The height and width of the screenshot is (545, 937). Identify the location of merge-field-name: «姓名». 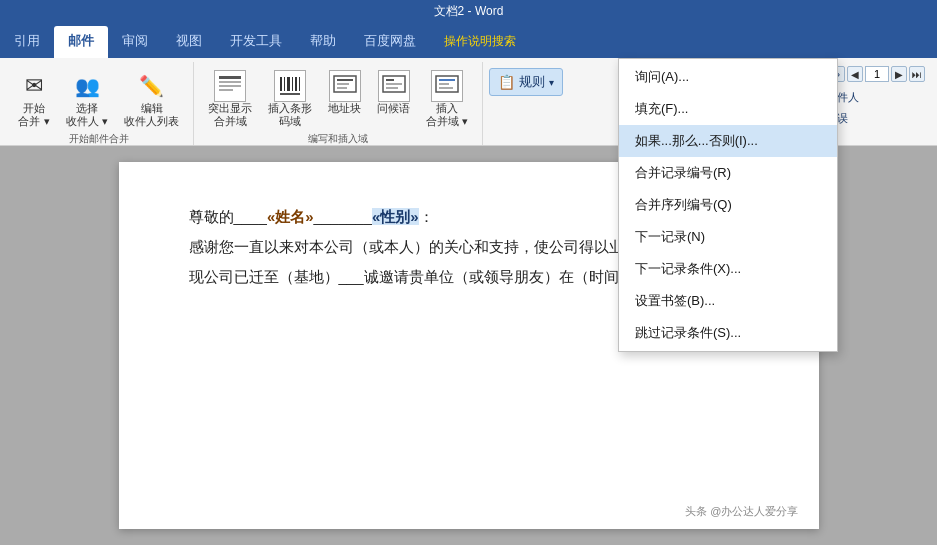
(290, 216).